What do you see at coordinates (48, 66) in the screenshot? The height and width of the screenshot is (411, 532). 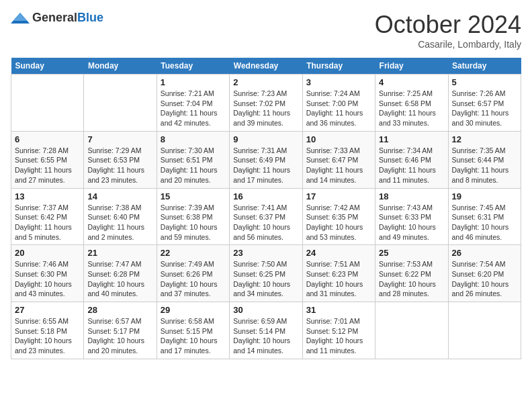 I see `day-header-sunday: Sunday` at bounding box center [48, 66].